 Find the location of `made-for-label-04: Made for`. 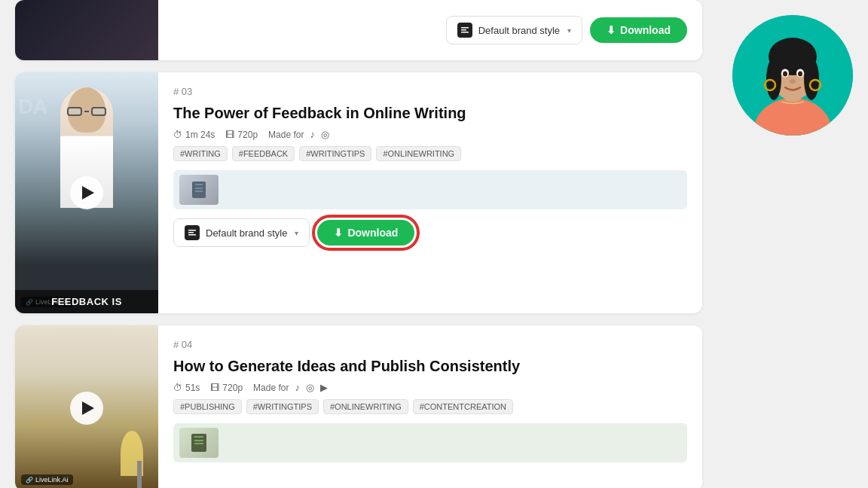

made-for-label-04: Made for is located at coordinates (271, 388).